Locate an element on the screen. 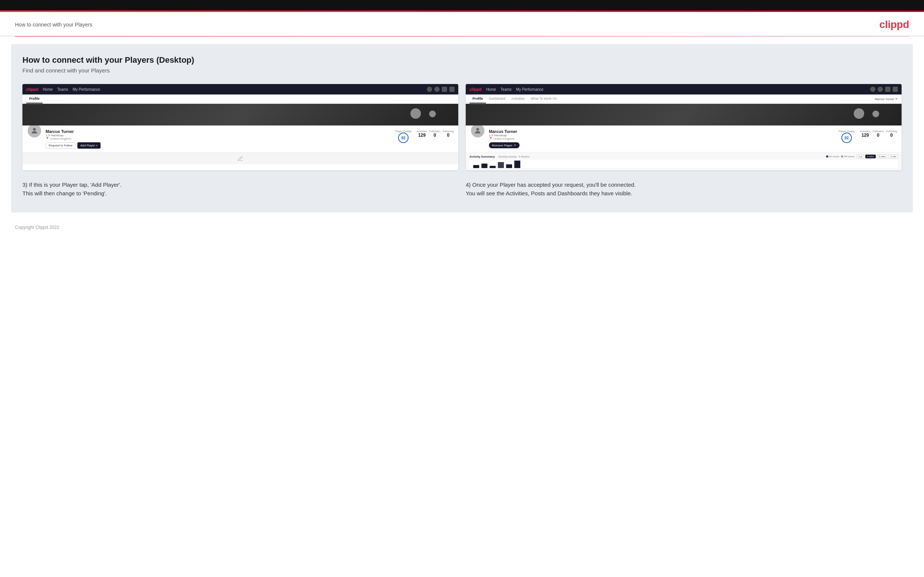  left-mock-banner is located at coordinates (241, 114).